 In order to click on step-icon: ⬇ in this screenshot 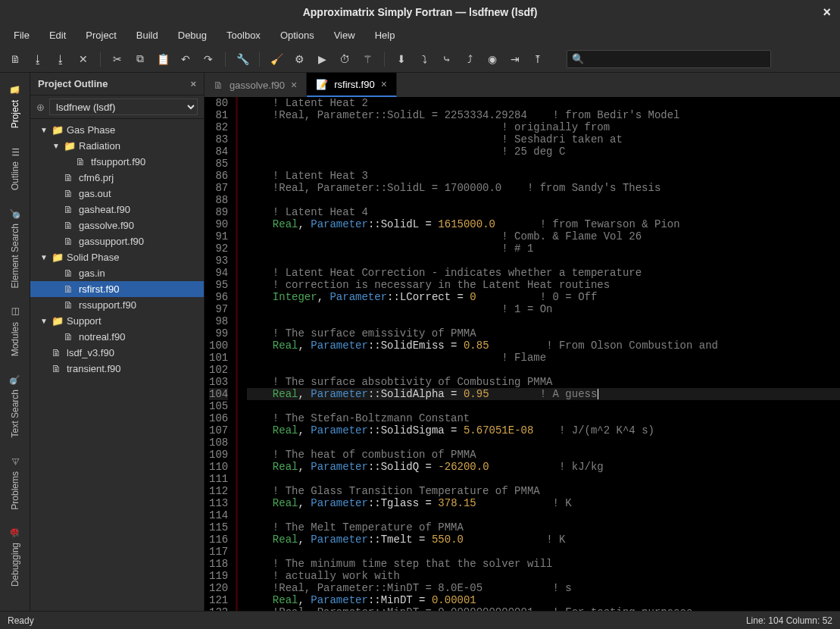, I will do `click(401, 59)`.